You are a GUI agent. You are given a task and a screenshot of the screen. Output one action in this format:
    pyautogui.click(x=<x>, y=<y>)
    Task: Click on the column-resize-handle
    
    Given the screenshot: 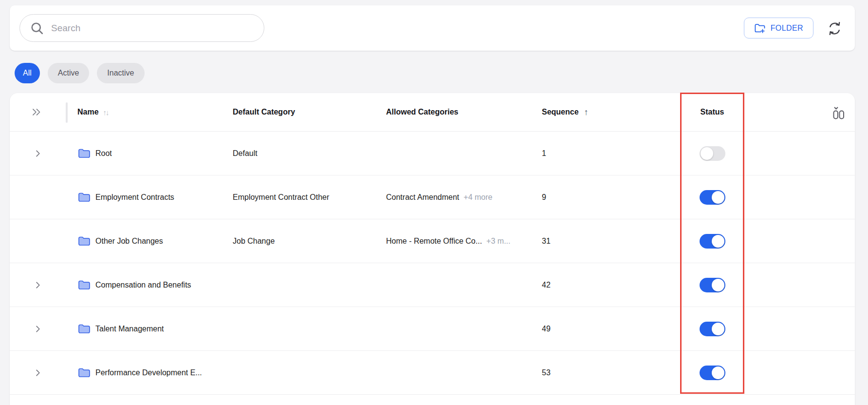 What is the action you would take?
    pyautogui.click(x=67, y=113)
    